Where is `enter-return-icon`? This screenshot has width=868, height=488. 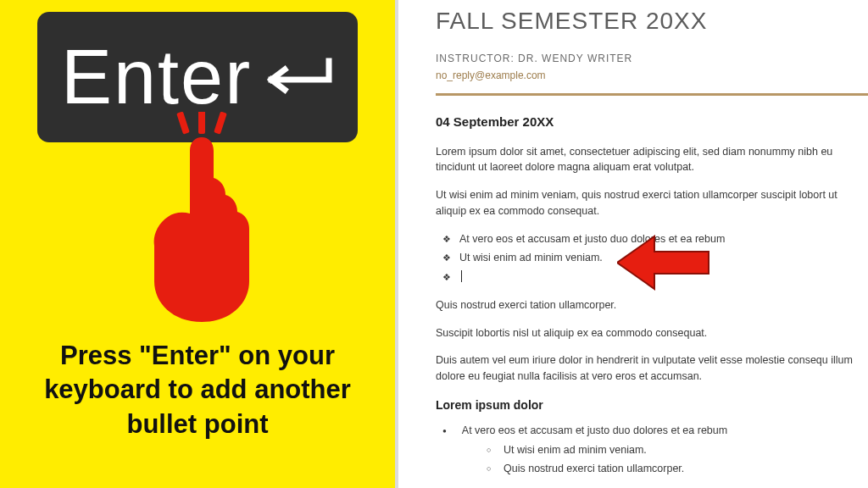
enter-return-icon is located at coordinates (294, 79).